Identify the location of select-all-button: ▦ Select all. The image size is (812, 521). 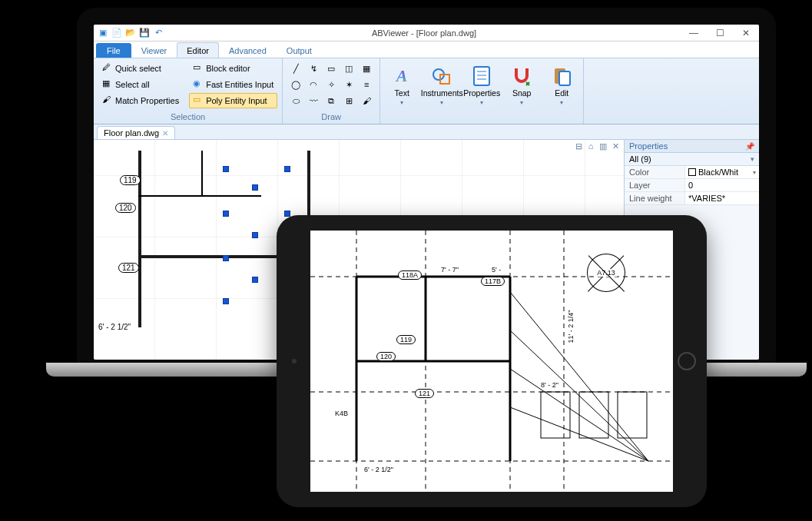
(141, 85).